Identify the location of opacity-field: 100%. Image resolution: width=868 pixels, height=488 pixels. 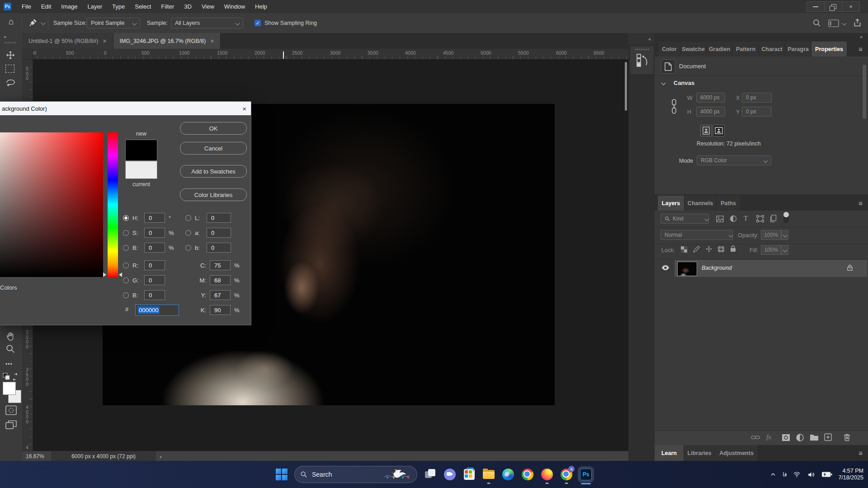
(771, 235).